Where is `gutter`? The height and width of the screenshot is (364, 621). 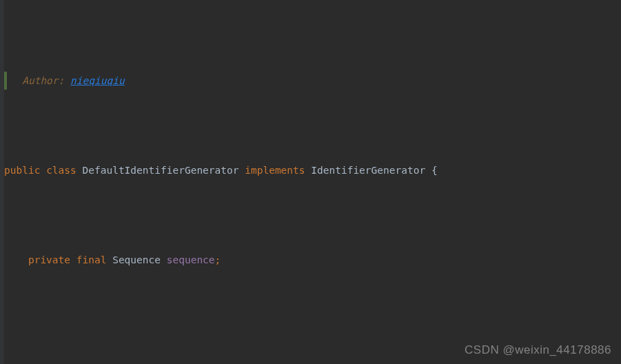 gutter is located at coordinates (2, 182).